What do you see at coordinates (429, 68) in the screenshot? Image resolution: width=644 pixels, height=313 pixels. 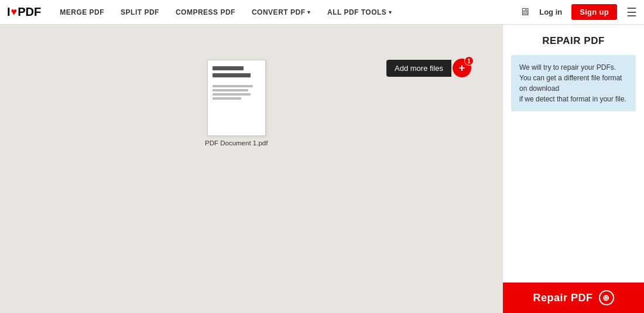 I see `add-files-button-group: Add more files + 1` at bounding box center [429, 68].